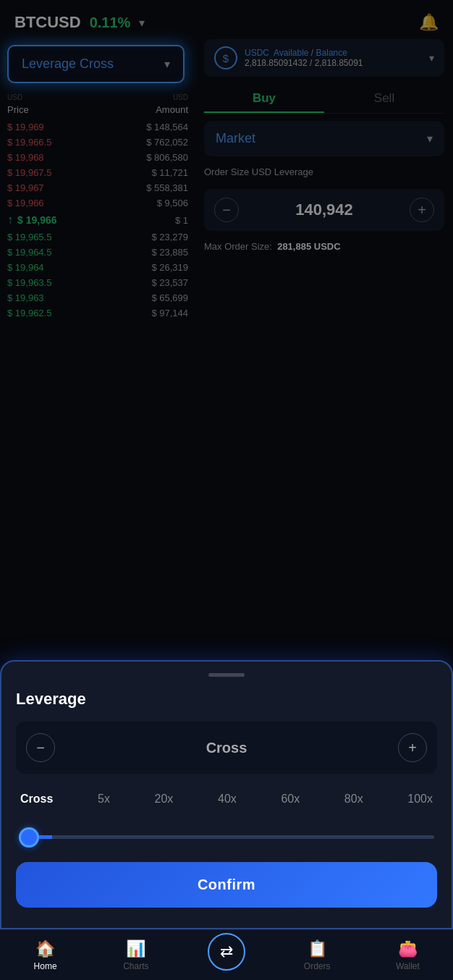 The height and width of the screenshot is (980, 453). I want to click on nav-item-wallet: 👛 Wallet, so click(408, 955).